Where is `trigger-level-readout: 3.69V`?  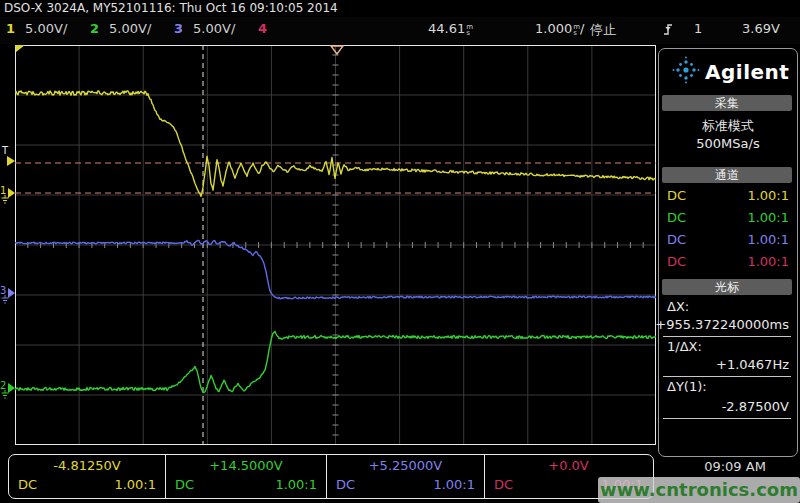
trigger-level-readout: 3.69V is located at coordinates (761, 28).